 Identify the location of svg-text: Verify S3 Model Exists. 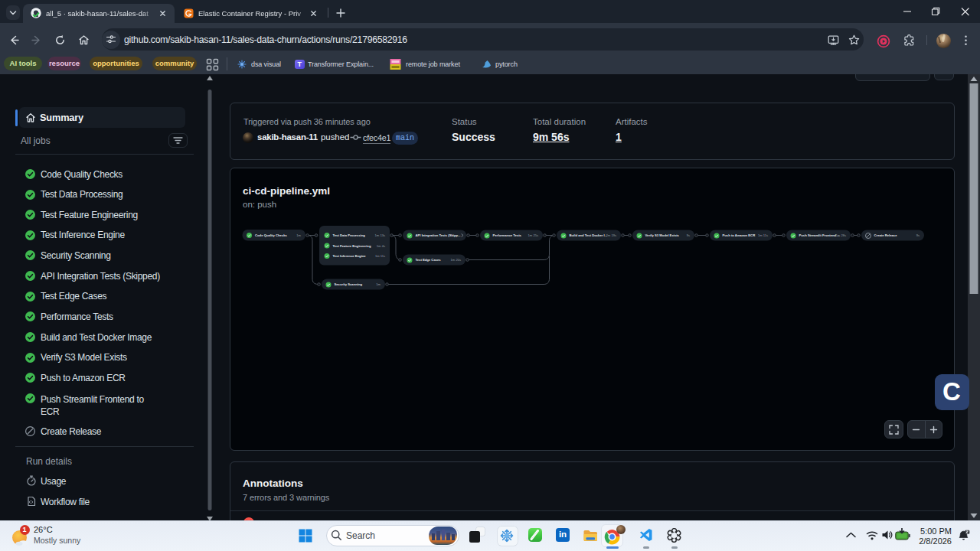
(663, 236).